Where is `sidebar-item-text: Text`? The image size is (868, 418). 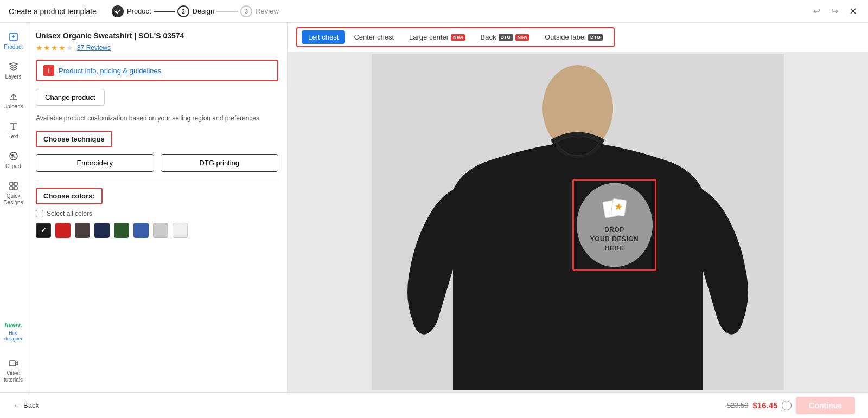 sidebar-item-text: Text is located at coordinates (13, 130).